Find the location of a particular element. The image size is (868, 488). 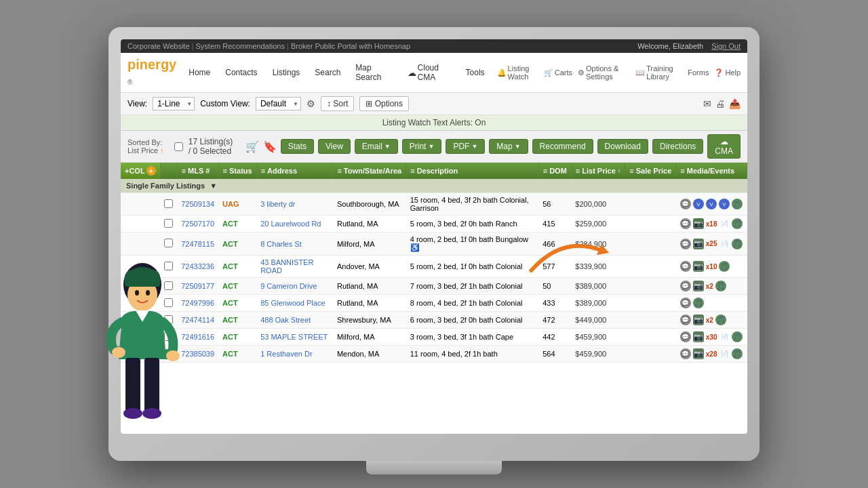

row-mls: 72478115 is located at coordinates (198, 244).